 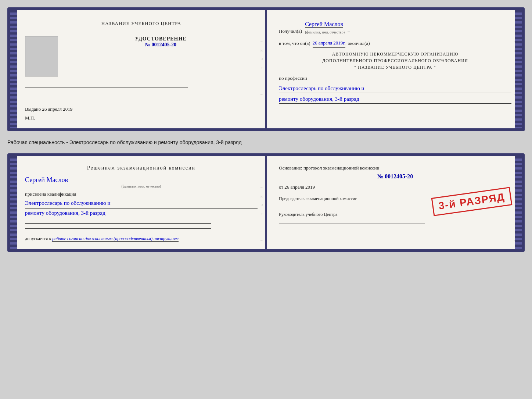 What do you see at coordinates (395, 99) in the screenshot?
I see `profession-line2: ремонту оборудования, 3-й разряд` at bounding box center [395, 99].